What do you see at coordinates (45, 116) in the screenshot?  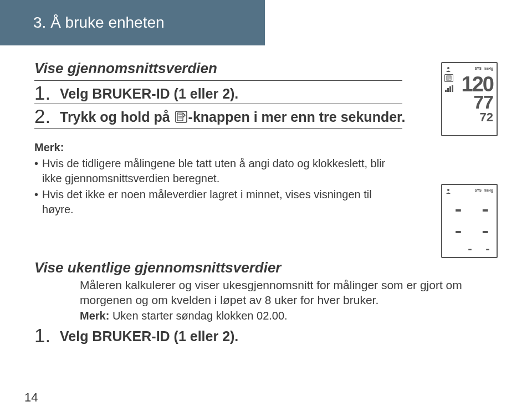 I see `step-2-number: 2.` at bounding box center [45, 116].